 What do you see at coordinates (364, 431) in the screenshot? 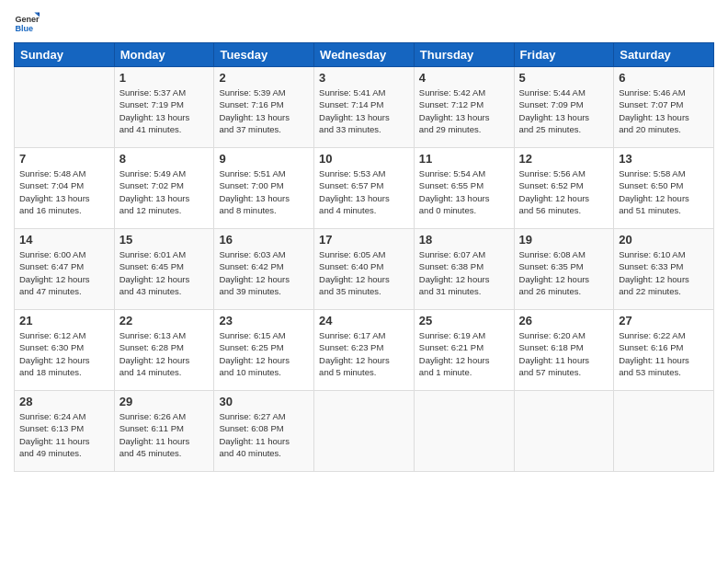
I see `calendar-week-row: 28Sunrise: 6:24 AM Sunset: 6:13 PM Dayli…` at bounding box center [364, 431].